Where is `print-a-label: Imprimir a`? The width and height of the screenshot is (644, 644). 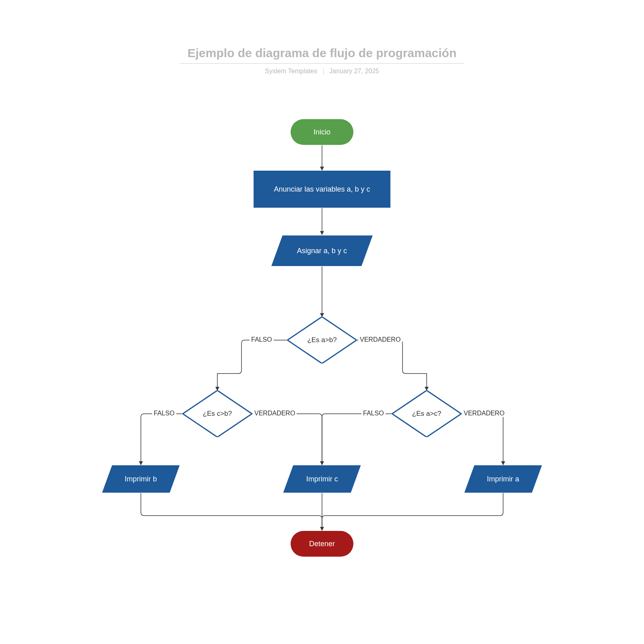
print-a-label: Imprimir a is located at coordinates (503, 479).